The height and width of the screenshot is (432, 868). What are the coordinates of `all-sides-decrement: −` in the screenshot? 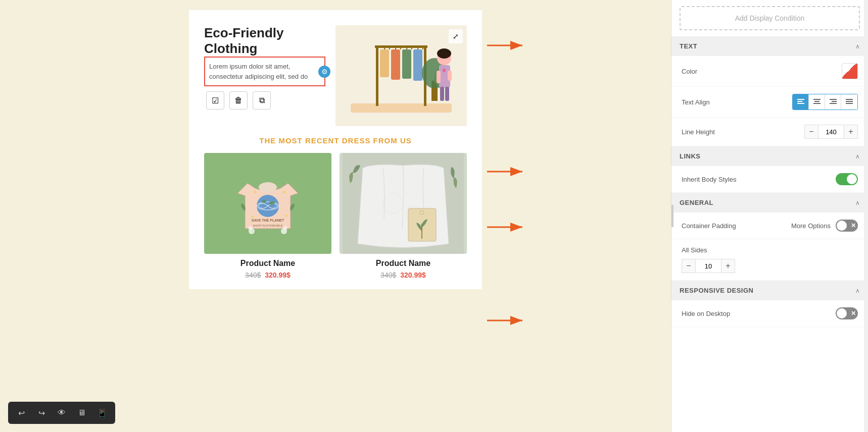 It's located at (689, 266).